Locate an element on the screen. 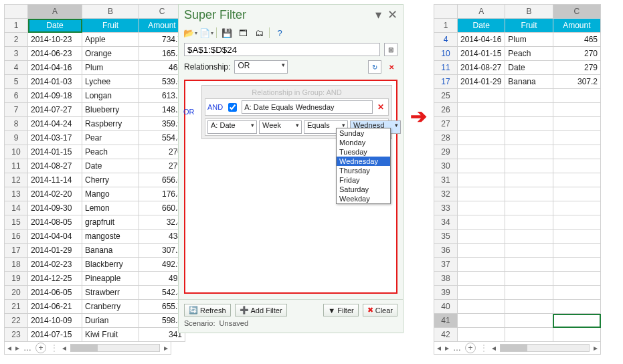  grid-cell: 2014-02-23 is located at coordinates (55, 265).